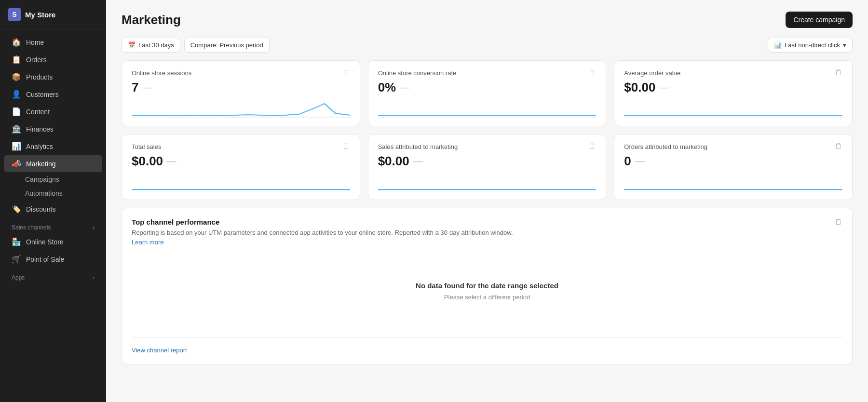 This screenshot has width=868, height=402. I want to click on metric-value-orders-marketing: 0 —, so click(733, 161).